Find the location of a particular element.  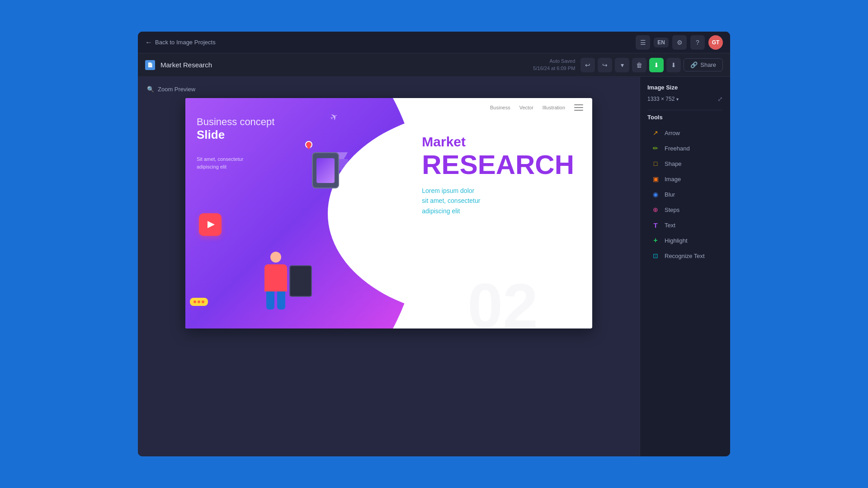

tablet-decoration is located at coordinates (301, 281).